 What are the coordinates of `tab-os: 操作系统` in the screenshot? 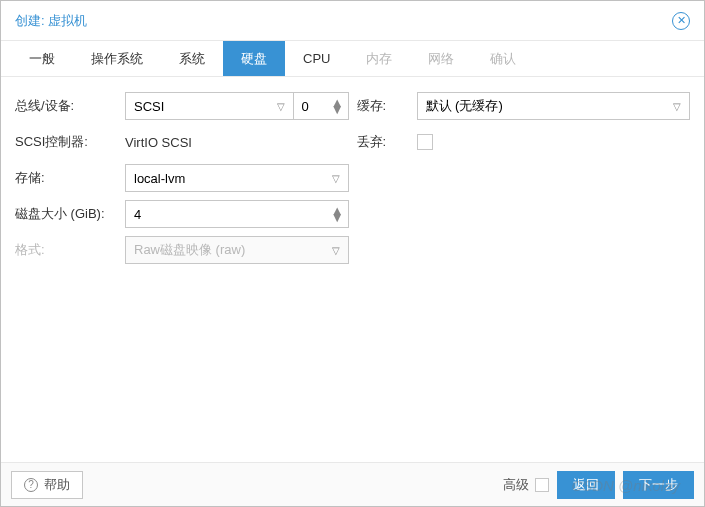 It's located at (117, 58).